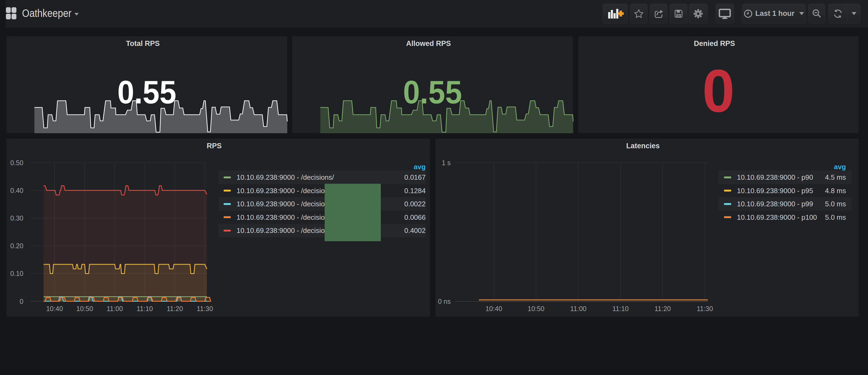 The height and width of the screenshot is (375, 868). Describe the element at coordinates (22, 301) in the screenshot. I see `svg-text: 0` at that location.